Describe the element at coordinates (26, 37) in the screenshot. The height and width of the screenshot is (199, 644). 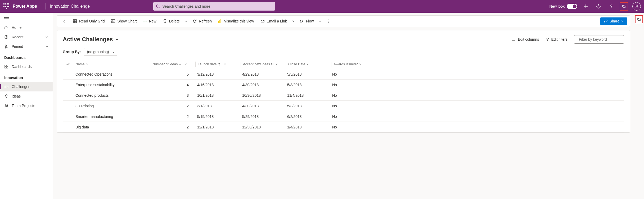
I see `sidebar-item-recent: Recent` at that location.